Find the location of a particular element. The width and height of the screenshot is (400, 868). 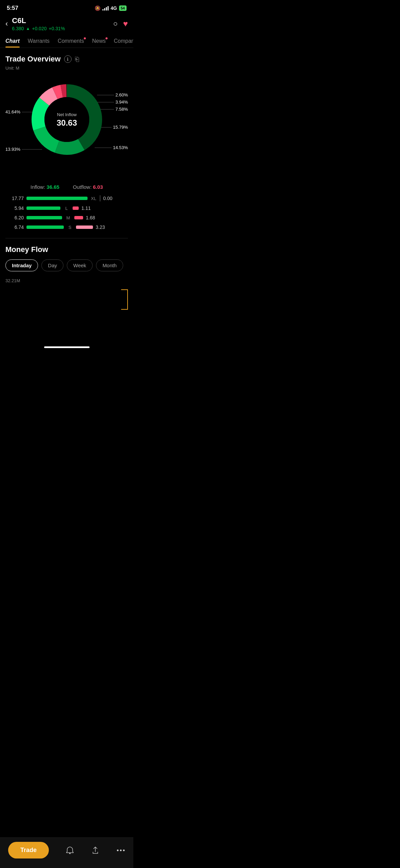

battery-badge: 54 is located at coordinates (123, 8).